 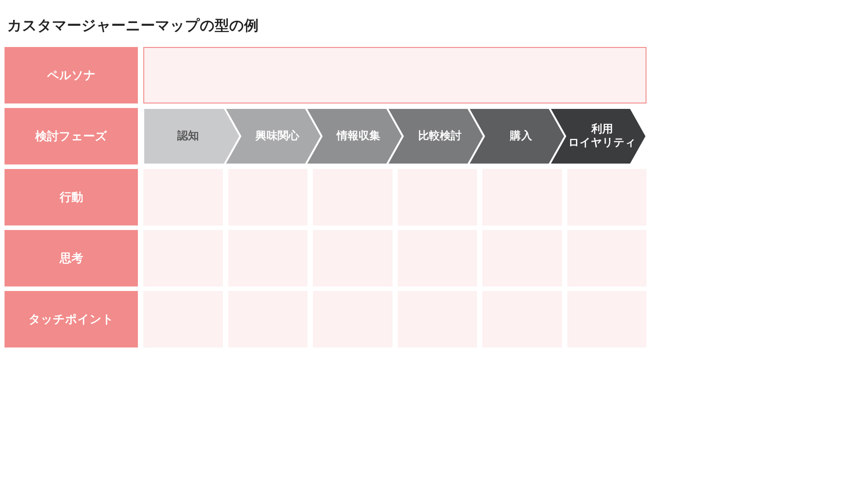 What do you see at coordinates (326, 258) in the screenshot?
I see `row-thought: 思考` at bounding box center [326, 258].